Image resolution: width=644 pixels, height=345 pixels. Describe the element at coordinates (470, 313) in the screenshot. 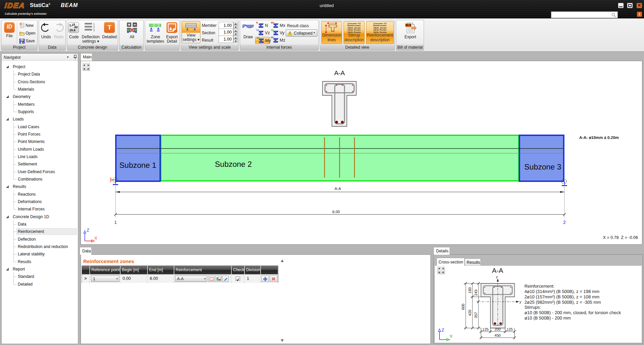

I see `svg-text: 420` at that location.